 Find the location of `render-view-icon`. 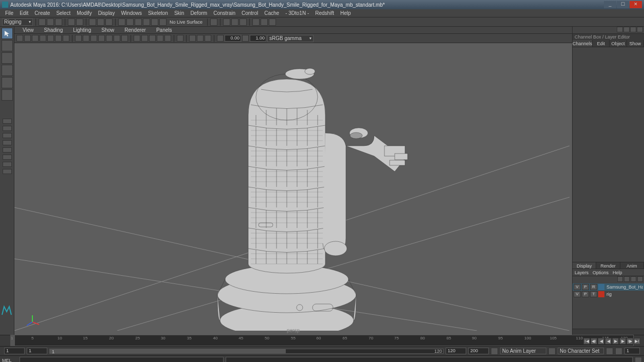

render-view-icon is located at coordinates (272, 22).